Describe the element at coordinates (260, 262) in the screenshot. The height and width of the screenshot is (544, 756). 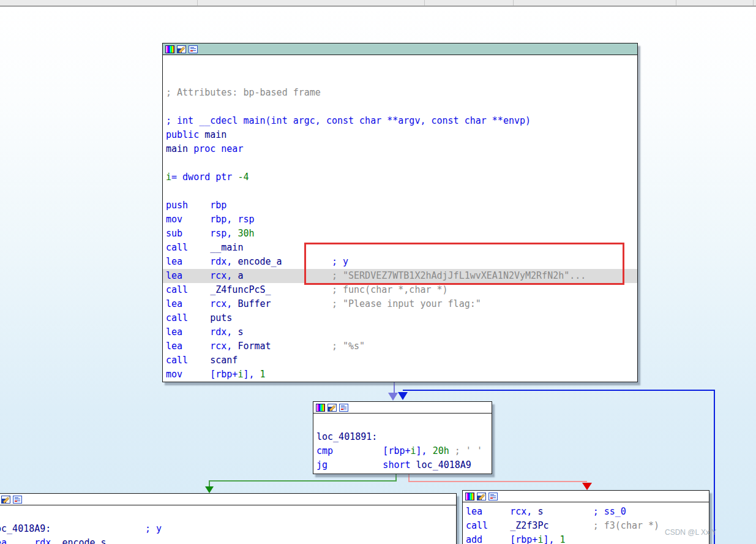
I see `code-token-name: encode_a` at that location.